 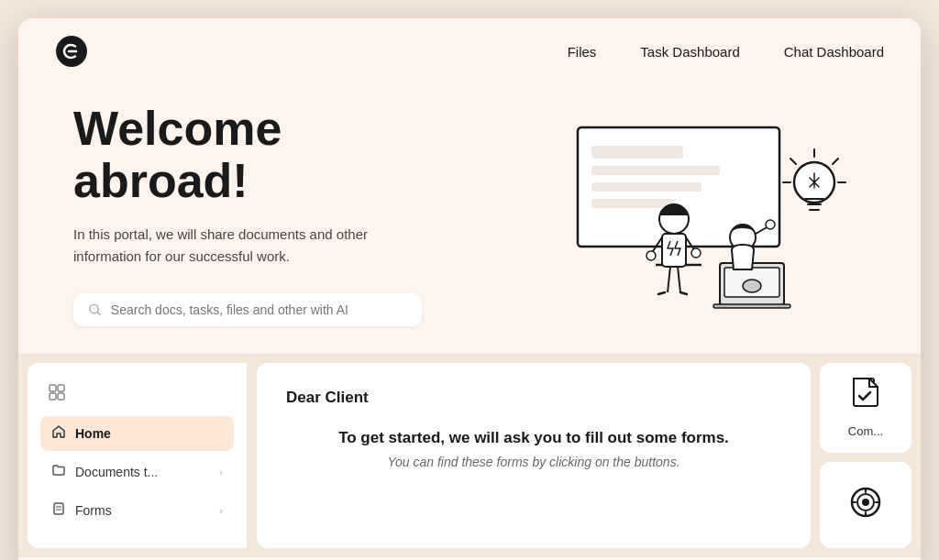 I want to click on sidebar-item-forms-label: Forms, so click(x=94, y=511).